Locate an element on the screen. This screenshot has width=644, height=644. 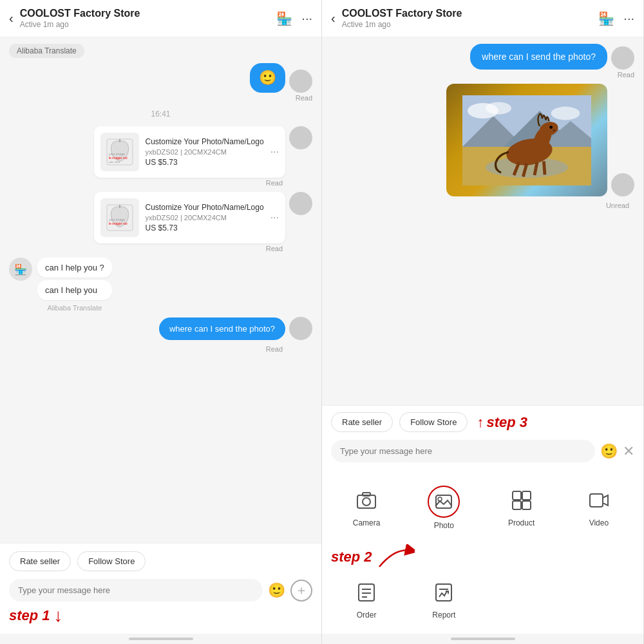
right-store-status: Active 1m ago is located at coordinates (468, 24).